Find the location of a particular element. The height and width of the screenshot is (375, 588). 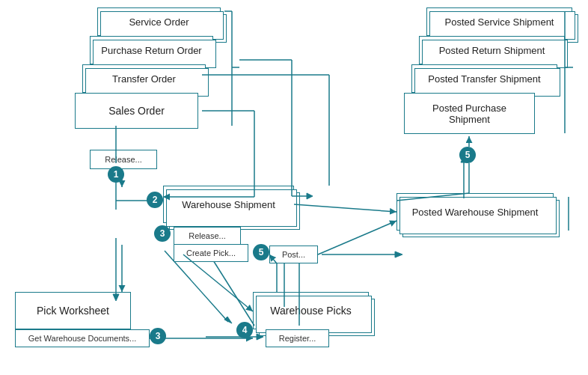

posted-transfer-shipment-box: Posted Transfer Shipment is located at coordinates (485, 79).